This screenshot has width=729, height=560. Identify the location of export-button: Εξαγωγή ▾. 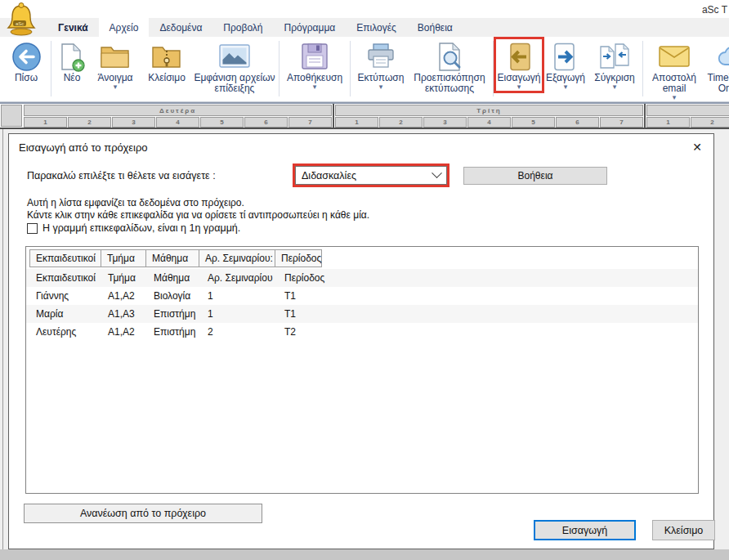
(566, 65).